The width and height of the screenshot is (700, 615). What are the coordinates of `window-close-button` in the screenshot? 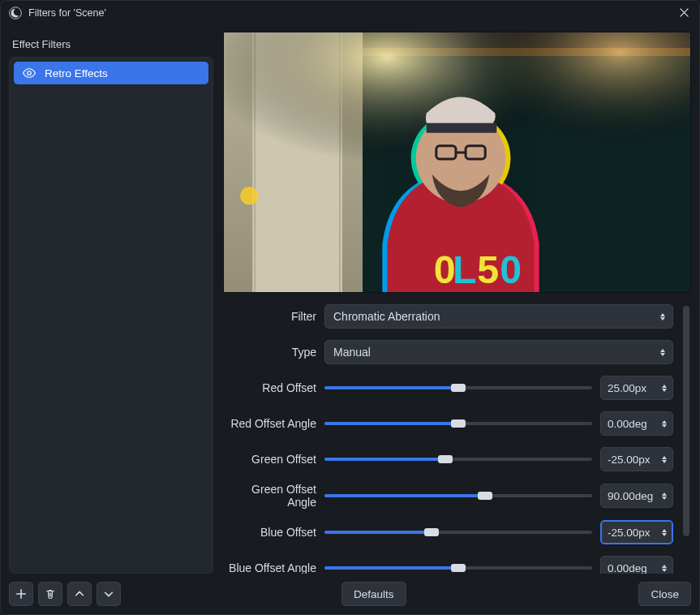 It's located at (684, 13).